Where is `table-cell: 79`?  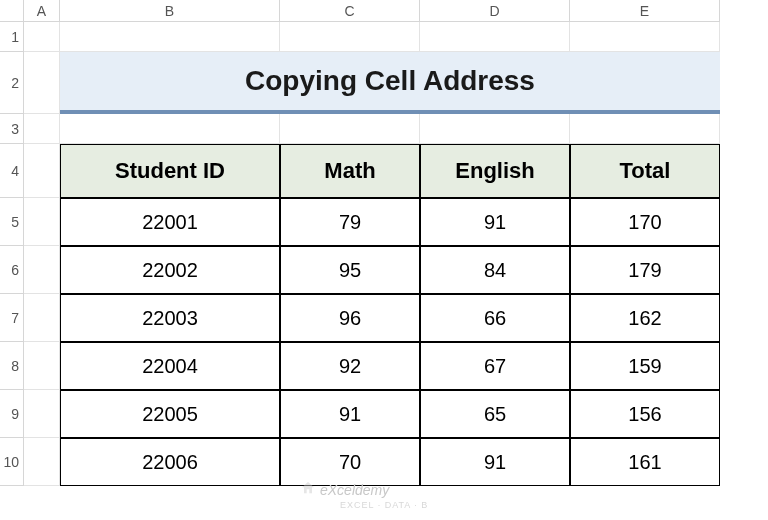 table-cell: 79 is located at coordinates (350, 222).